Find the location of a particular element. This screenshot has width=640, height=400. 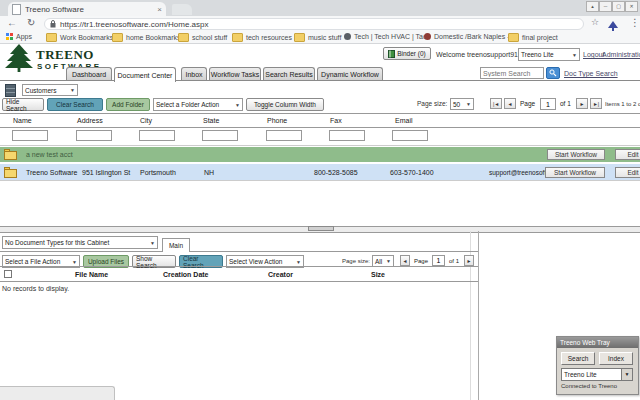

col-email: Email is located at coordinates (404, 120).